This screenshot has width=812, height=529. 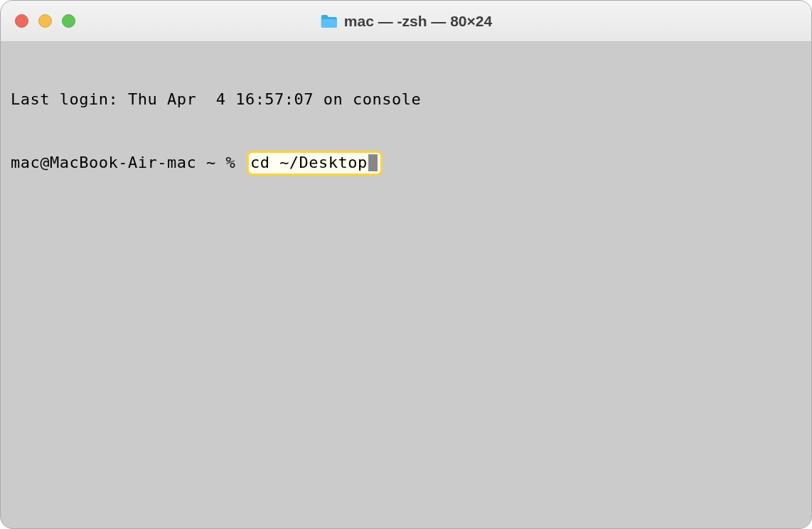 What do you see at coordinates (418, 21) in the screenshot?
I see `window-title: mac — -zsh — 80×24` at bounding box center [418, 21].